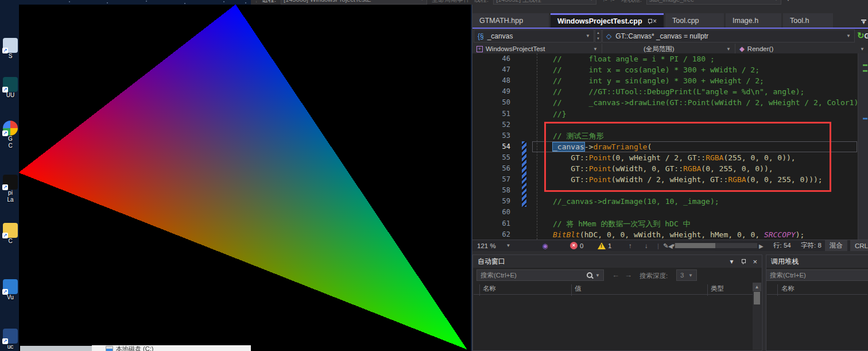 The height and width of the screenshot is (351, 868). Describe the element at coordinates (654, 21) in the screenshot. I see `close-tab-icon: ×` at that location.